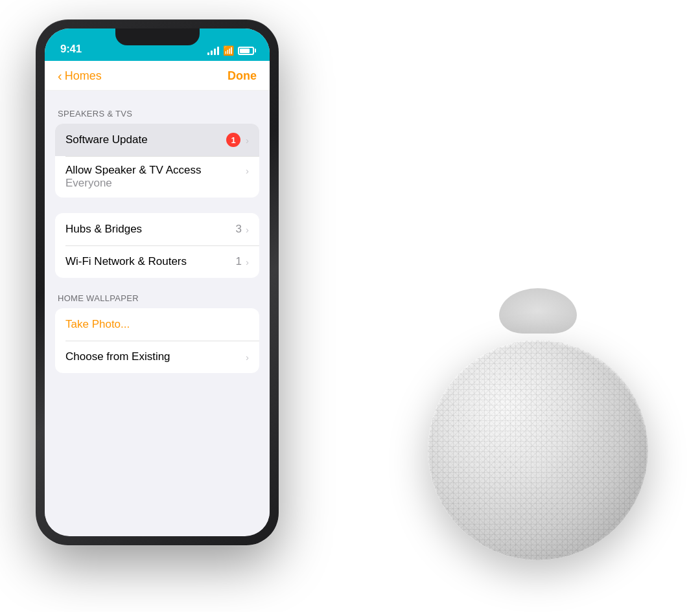 The image size is (700, 612). What do you see at coordinates (157, 324) in the screenshot?
I see `take-photo-label: Take Photo...` at bounding box center [157, 324].